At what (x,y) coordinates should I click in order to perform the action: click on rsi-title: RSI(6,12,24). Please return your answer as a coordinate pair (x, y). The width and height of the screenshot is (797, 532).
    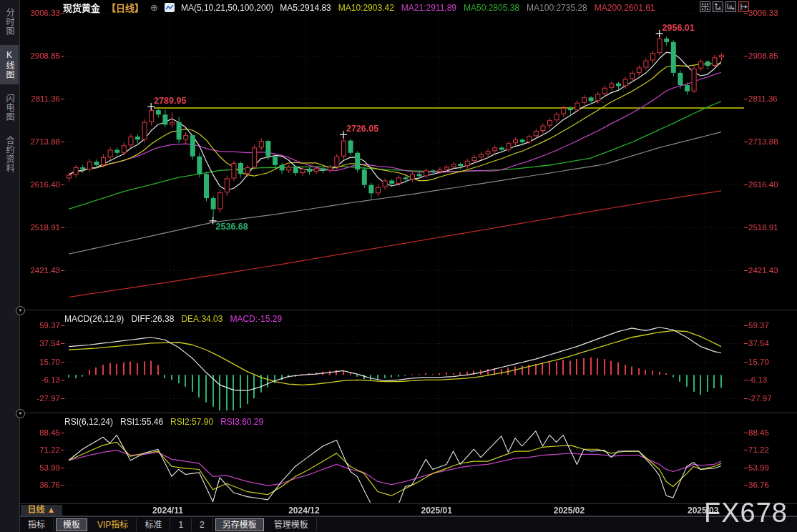
    Looking at the image, I should click on (89, 422).